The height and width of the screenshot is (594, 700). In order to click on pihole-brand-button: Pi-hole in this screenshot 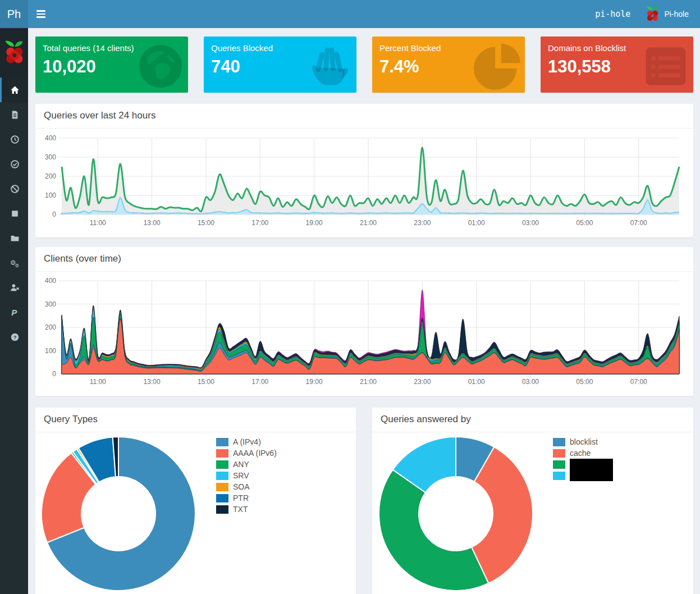, I will do `click(667, 14)`.